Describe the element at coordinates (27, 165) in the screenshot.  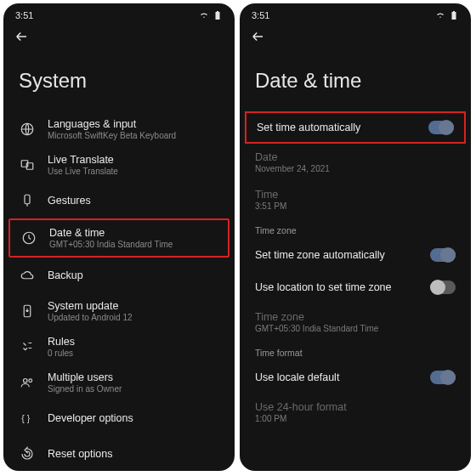
I see `translate-icon` at that location.